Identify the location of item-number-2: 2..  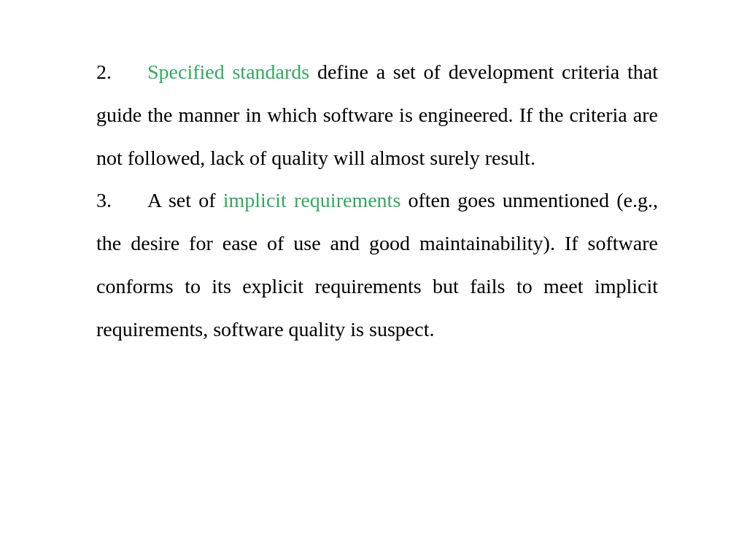
(122, 73).